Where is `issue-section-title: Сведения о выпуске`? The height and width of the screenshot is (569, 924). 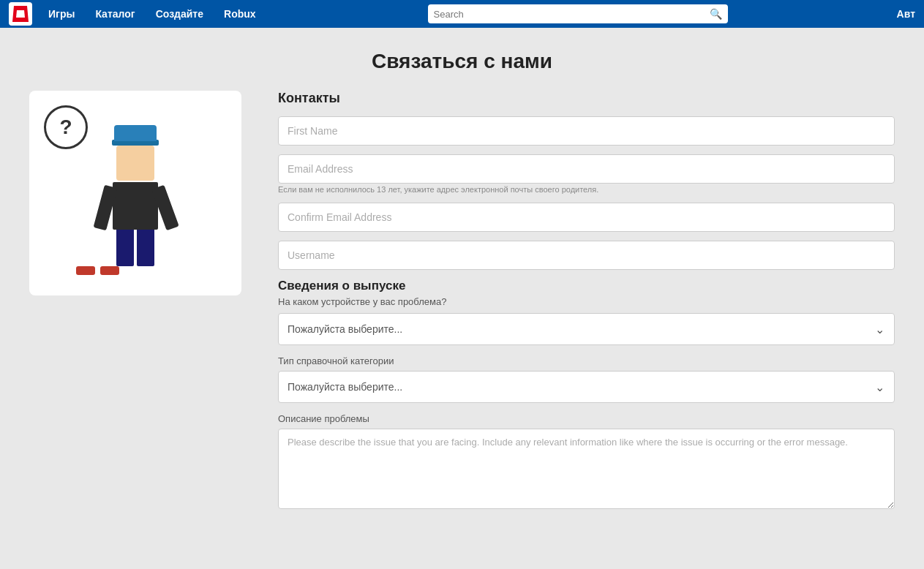 issue-section-title: Сведения о выпуске is located at coordinates (587, 286).